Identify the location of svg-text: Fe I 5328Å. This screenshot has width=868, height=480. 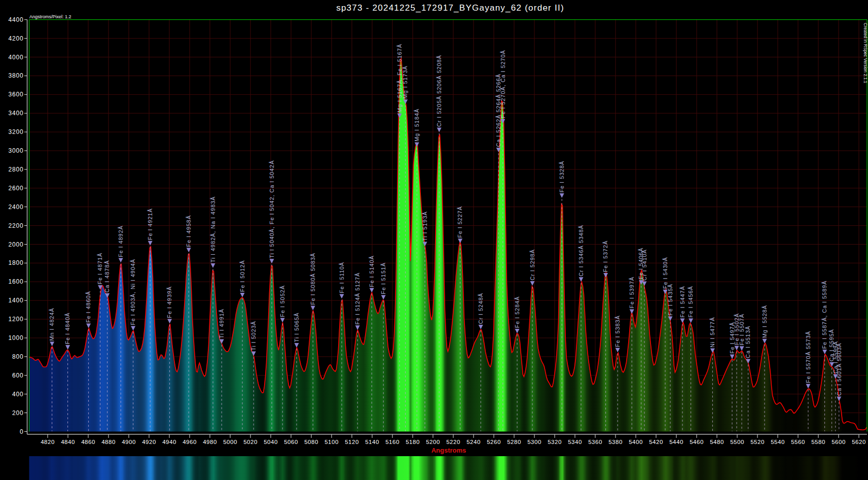
(562, 177).